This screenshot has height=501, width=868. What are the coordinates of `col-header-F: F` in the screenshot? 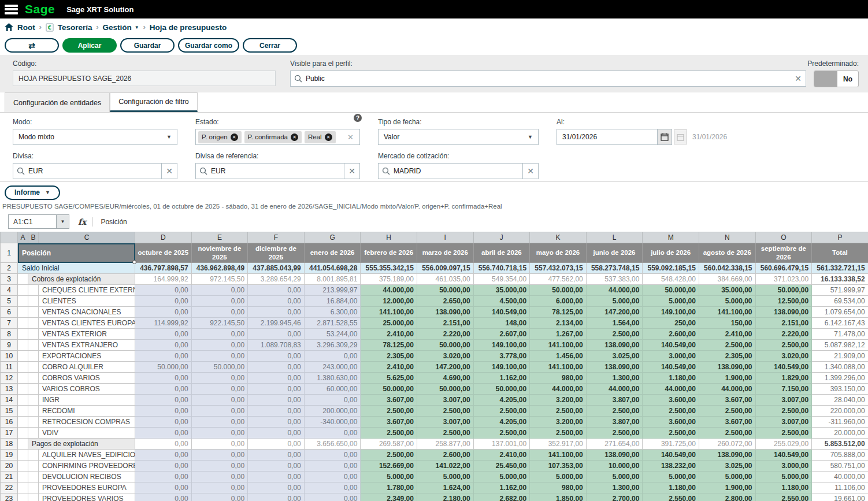 It's located at (276, 238).